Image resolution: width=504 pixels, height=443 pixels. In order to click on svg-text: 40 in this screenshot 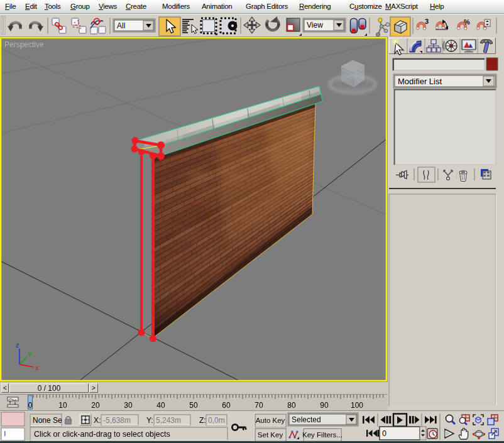, I will do `click(161, 405)`.